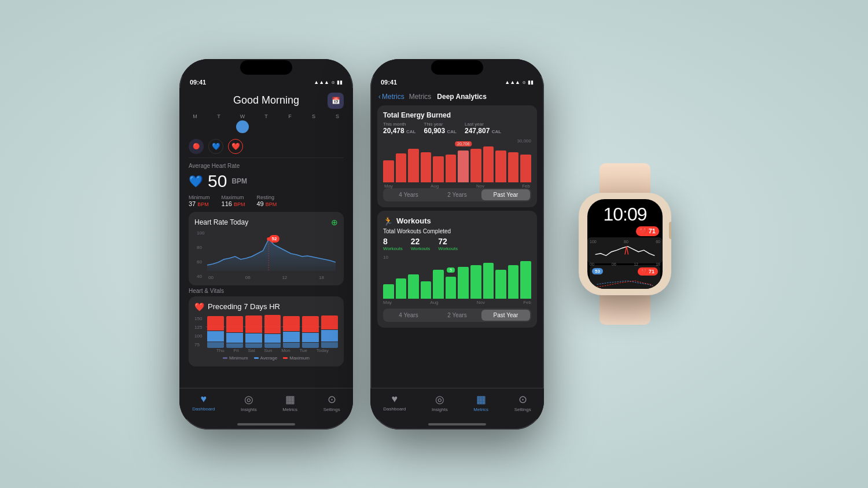  I want to click on nav2-settings-label: Settings, so click(523, 410).